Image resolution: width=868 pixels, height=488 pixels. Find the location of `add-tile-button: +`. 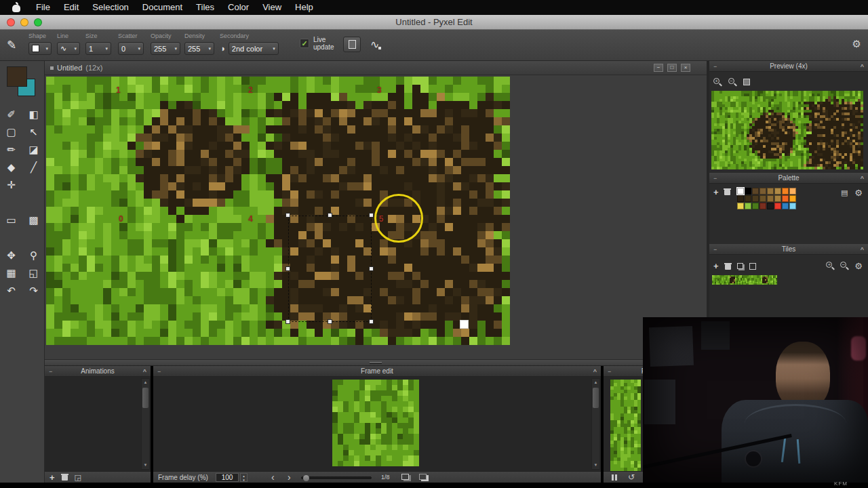

add-tile-button: + is located at coordinates (716, 266).